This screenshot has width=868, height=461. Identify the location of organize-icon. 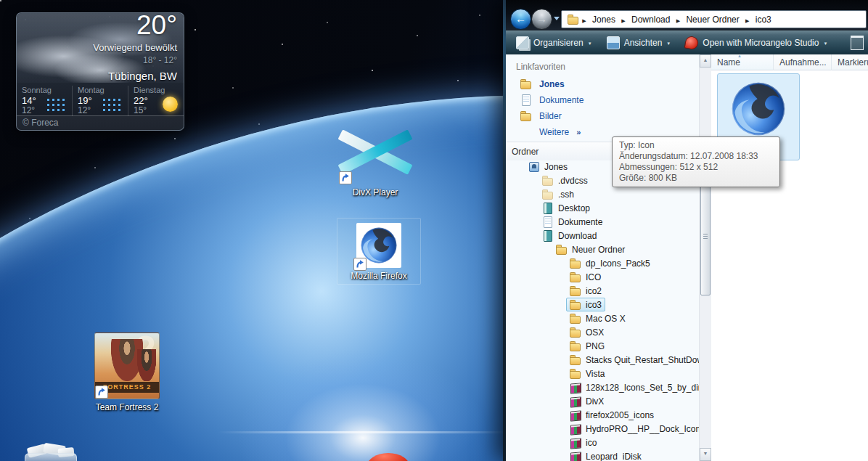
(523, 43).